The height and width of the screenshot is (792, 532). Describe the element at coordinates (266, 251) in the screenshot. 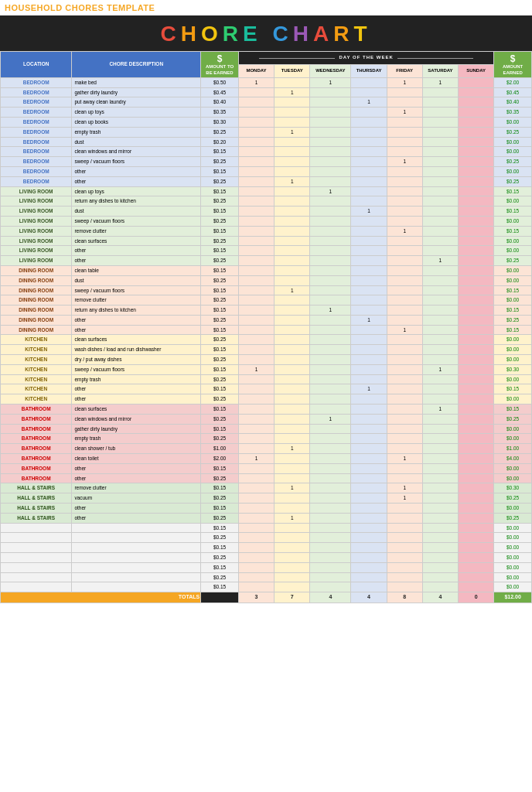

I see `table-row: LIVING ROOM other $0.15 $0.00` at that location.